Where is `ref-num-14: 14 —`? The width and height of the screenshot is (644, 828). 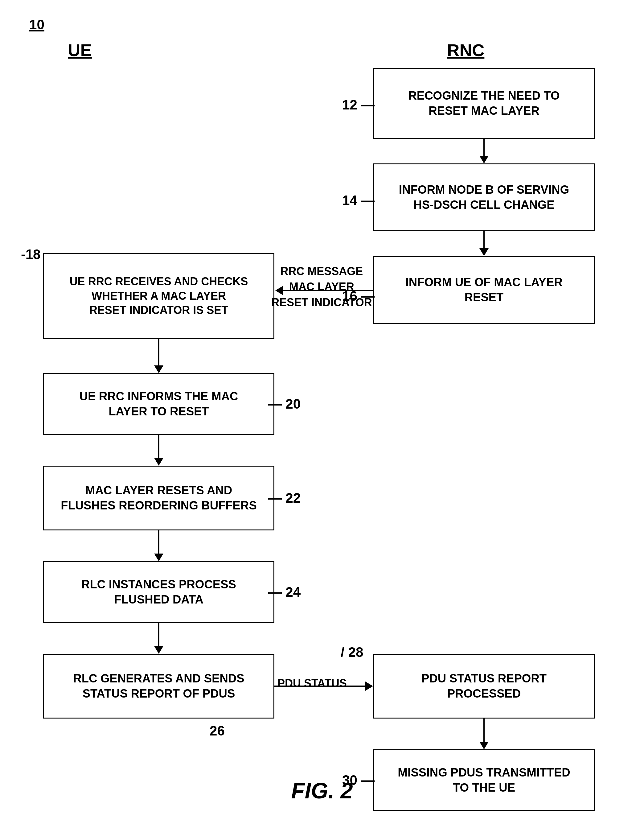 ref-num-14: 14 — is located at coordinates (359, 200).